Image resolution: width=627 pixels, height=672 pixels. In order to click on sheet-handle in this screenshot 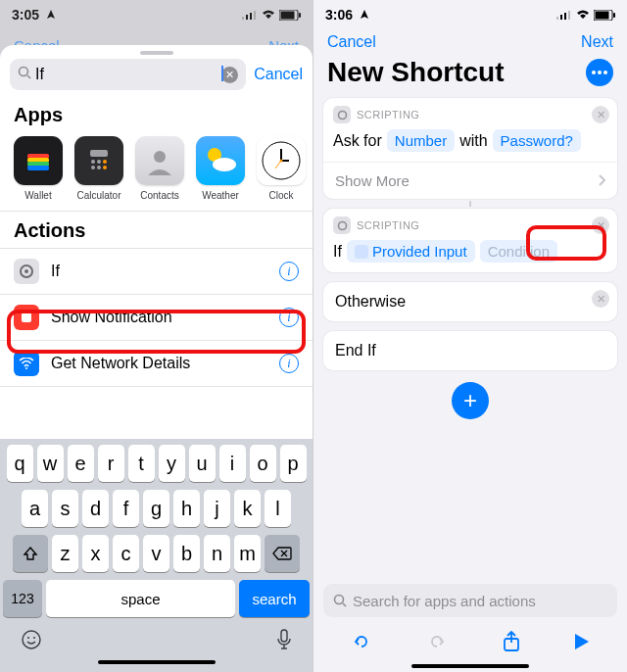, I will do `click(157, 53)`.